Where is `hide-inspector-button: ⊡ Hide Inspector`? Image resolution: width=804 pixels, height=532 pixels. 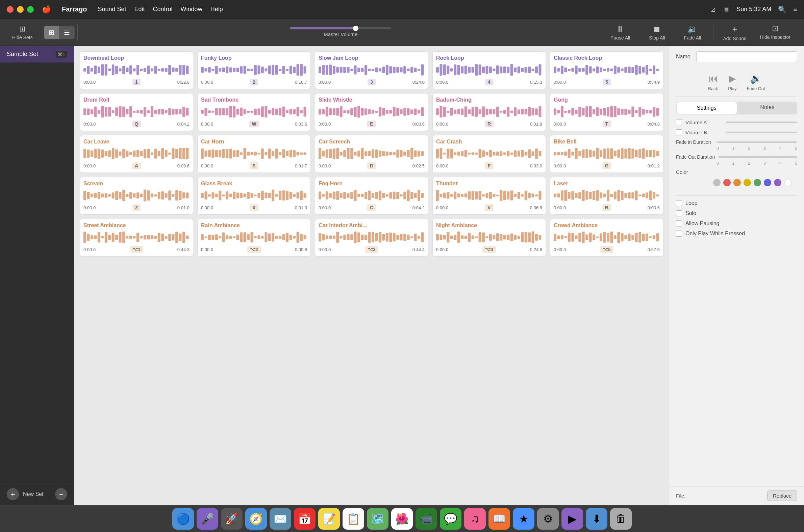 hide-inspector-button: ⊡ Hide Inspector is located at coordinates (775, 33).